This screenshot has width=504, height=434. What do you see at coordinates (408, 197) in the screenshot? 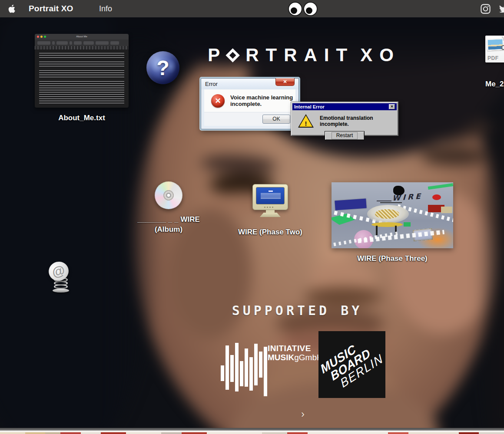
I see `wire-graffiti-text: WIRE` at bounding box center [408, 197].